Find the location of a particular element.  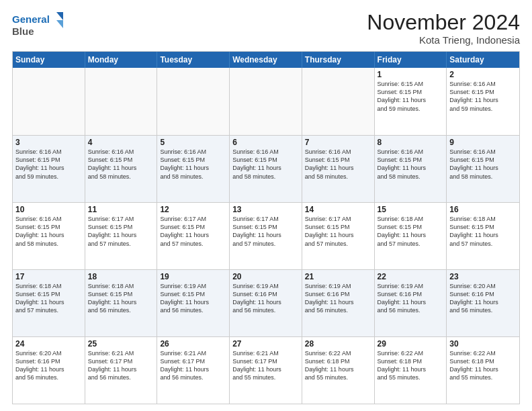

header-day-saturday: Saturday is located at coordinates (483, 60).